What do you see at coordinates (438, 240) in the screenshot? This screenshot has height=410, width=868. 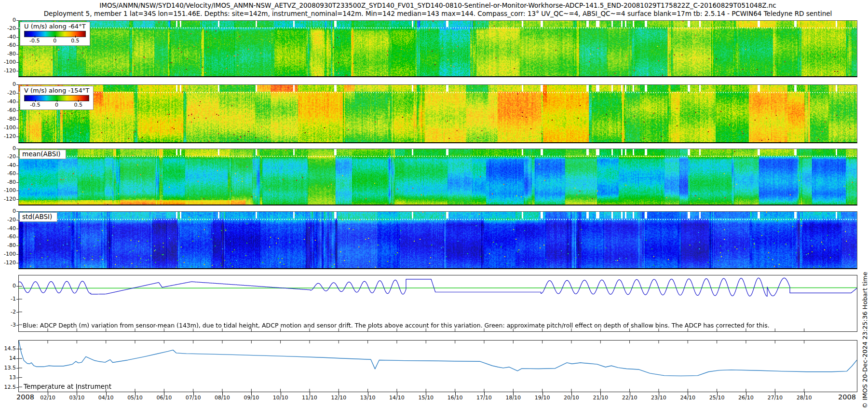 I see `std-absi-heatmap-canvas` at bounding box center [438, 240].